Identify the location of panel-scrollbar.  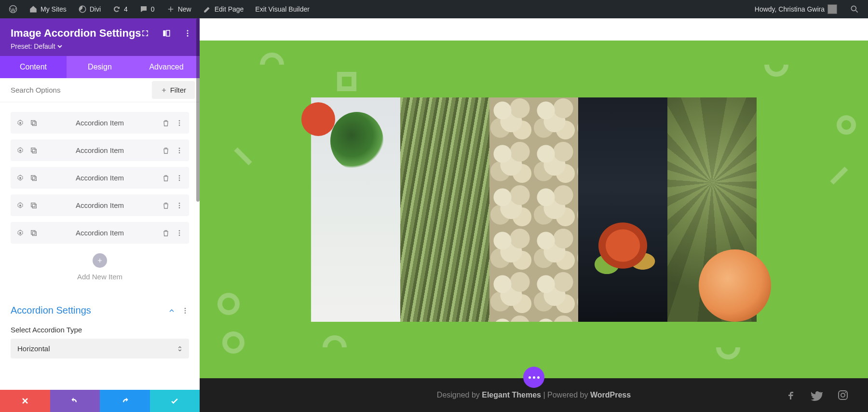
(198, 110).